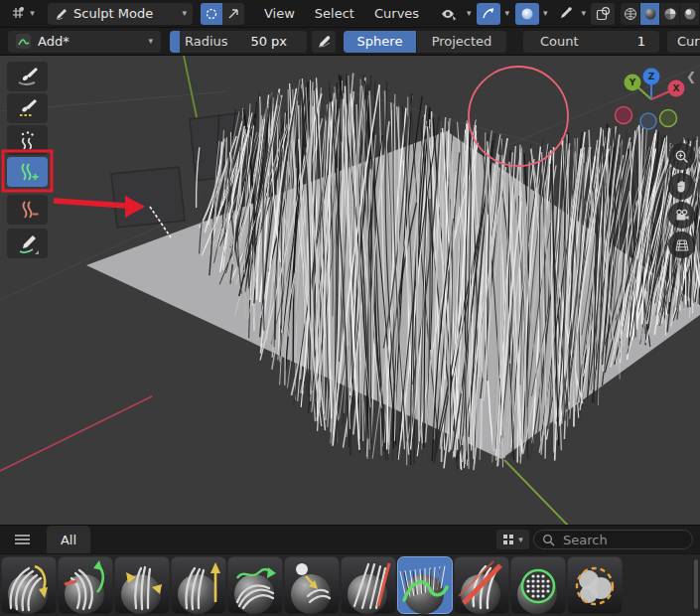  I want to click on material-preview-icon, so click(670, 14).